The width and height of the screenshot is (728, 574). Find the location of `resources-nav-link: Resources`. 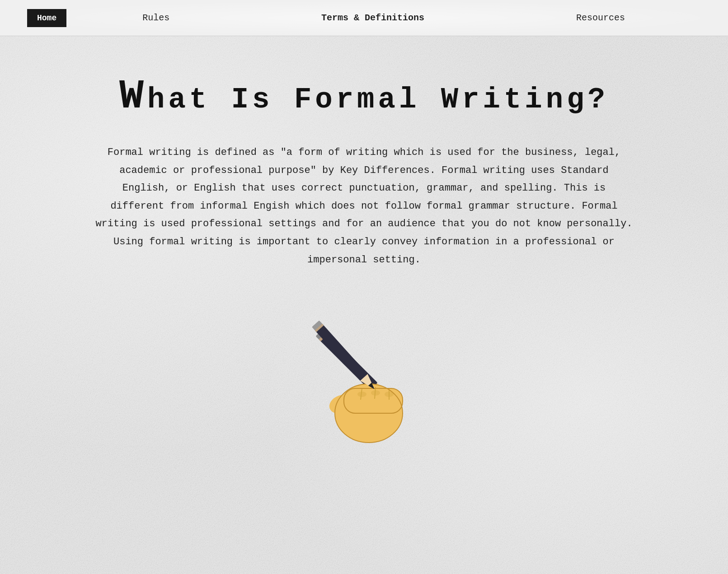

resources-nav-link: Resources is located at coordinates (601, 18).